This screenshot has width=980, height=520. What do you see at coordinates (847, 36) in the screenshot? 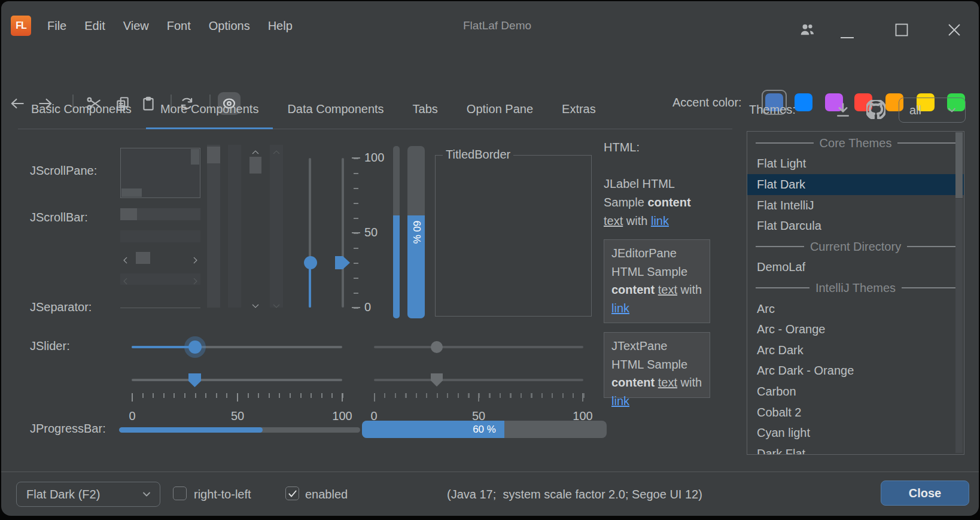
I see `minimize-button` at bounding box center [847, 36].